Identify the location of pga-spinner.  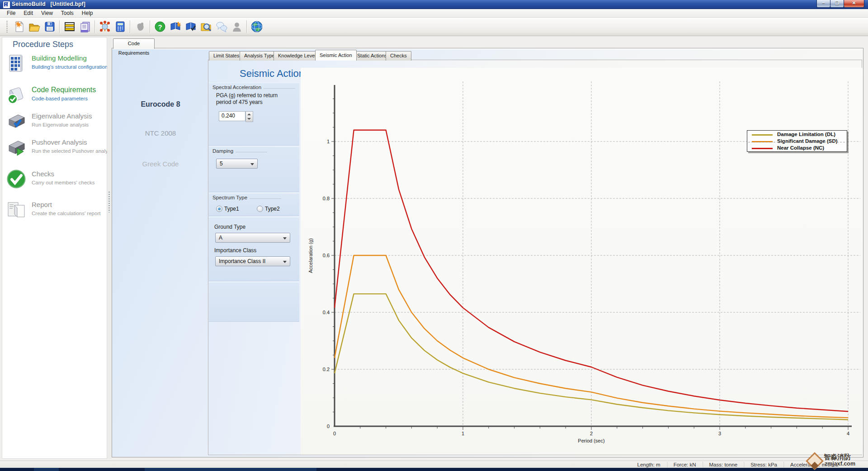
(250, 117).